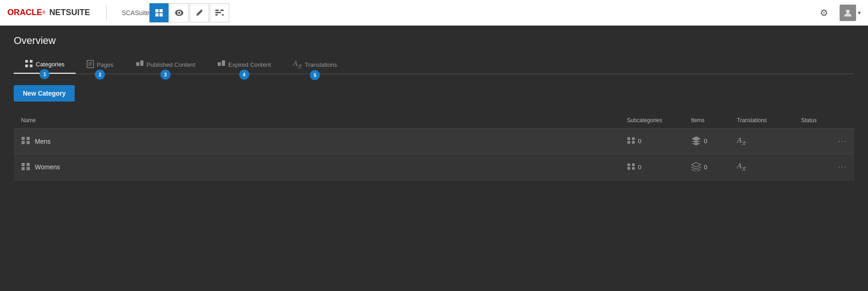 Image resolution: width=868 pixels, height=291 pixels. I want to click on navbar-right: ⚙ ▾, so click(838, 13).